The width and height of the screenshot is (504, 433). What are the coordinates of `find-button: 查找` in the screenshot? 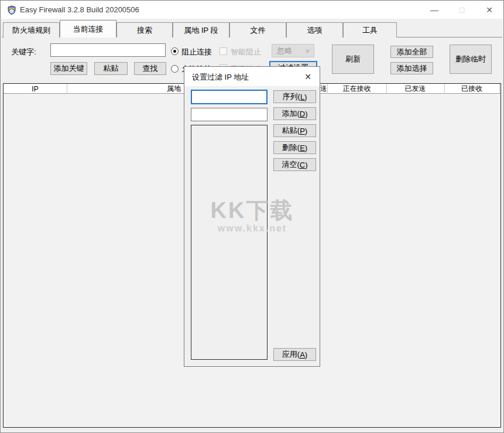 It's located at (150, 69).